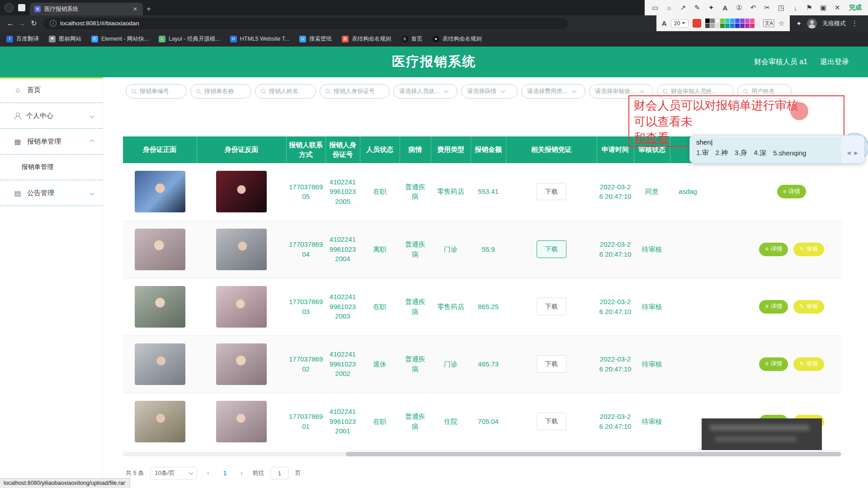  What do you see at coordinates (812, 23) in the screenshot?
I see `profile-avatar` at bounding box center [812, 23].